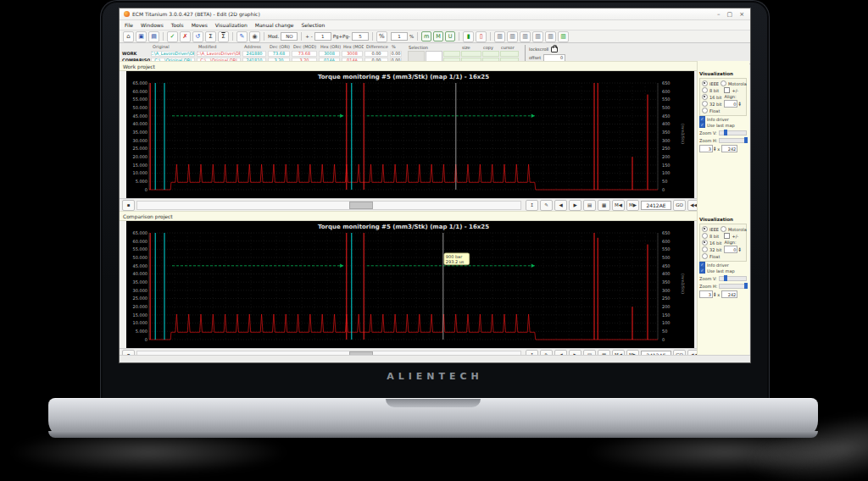 The height and width of the screenshot is (481, 868). Describe the element at coordinates (254, 54) in the screenshot. I see `table-cell: 241880` at that location.